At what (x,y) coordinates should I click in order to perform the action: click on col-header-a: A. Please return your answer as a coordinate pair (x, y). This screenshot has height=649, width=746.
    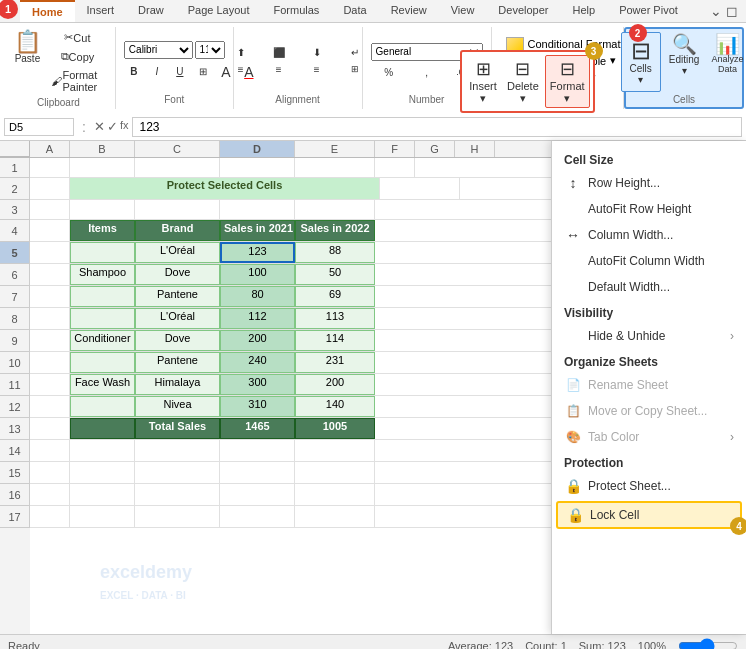
    Looking at the image, I should click on (50, 149).